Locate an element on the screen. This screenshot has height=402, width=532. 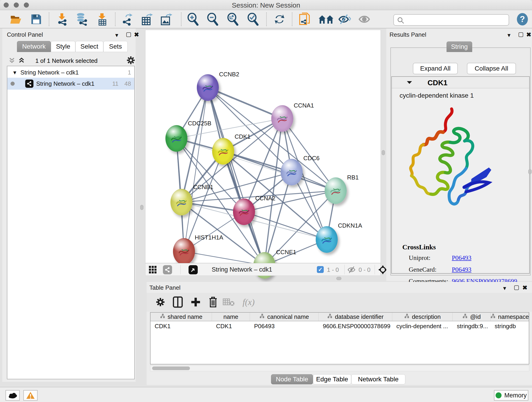
import-table-button is located at coordinates (102, 19).